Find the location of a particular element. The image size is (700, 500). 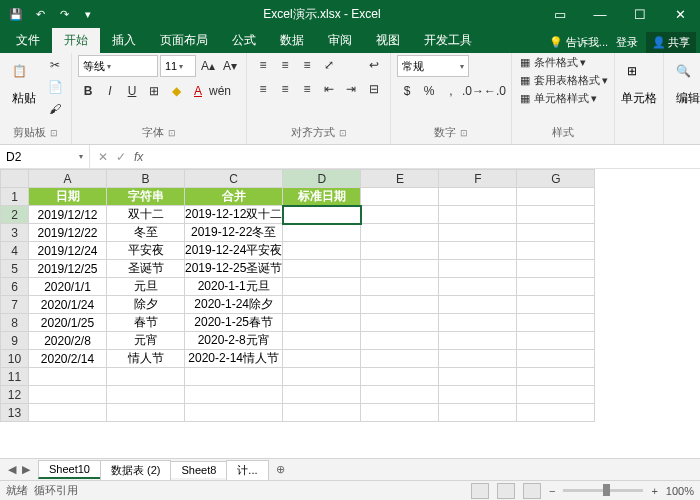

tab-dev: 开发工具 is located at coordinates (448, 40).